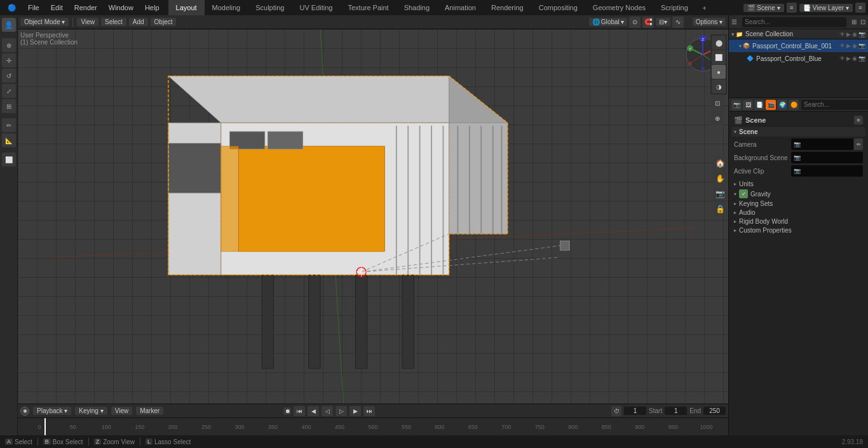 The image size is (868, 448). What do you see at coordinates (34, 8) in the screenshot?
I see `menu-file: File` at bounding box center [34, 8].